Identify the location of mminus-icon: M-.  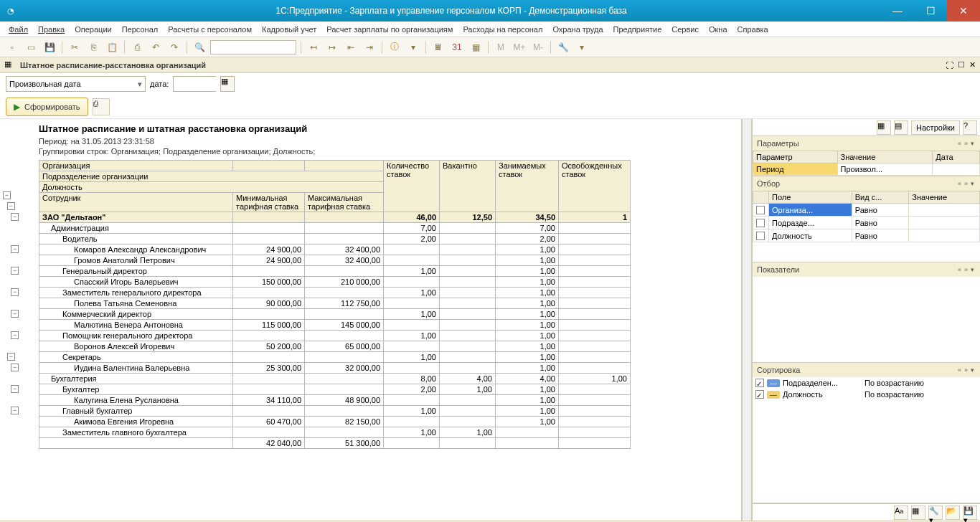
(538, 47).